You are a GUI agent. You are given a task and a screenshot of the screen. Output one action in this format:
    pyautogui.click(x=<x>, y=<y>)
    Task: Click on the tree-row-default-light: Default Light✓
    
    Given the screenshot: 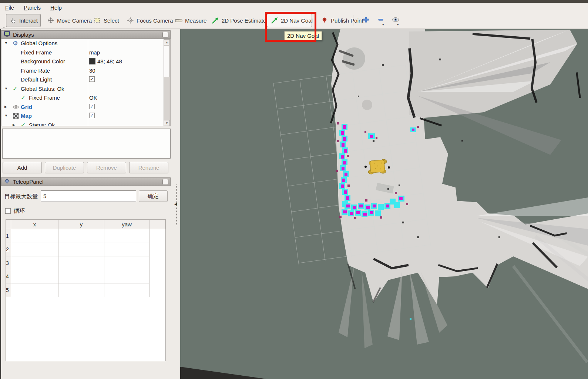 What is the action you would take?
    pyautogui.click(x=86, y=80)
    